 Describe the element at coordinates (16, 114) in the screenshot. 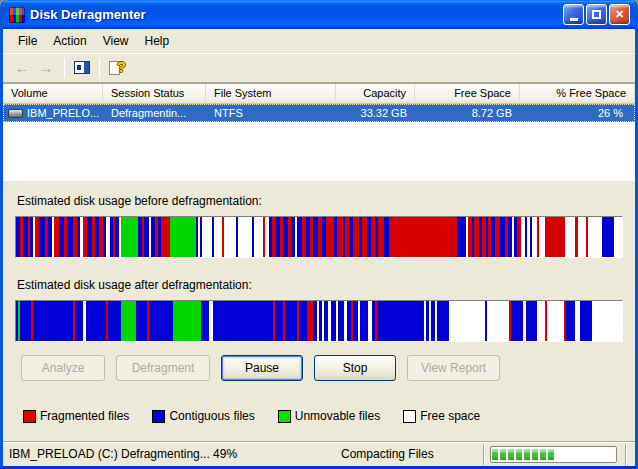

I see `hard-disk-icon` at that location.